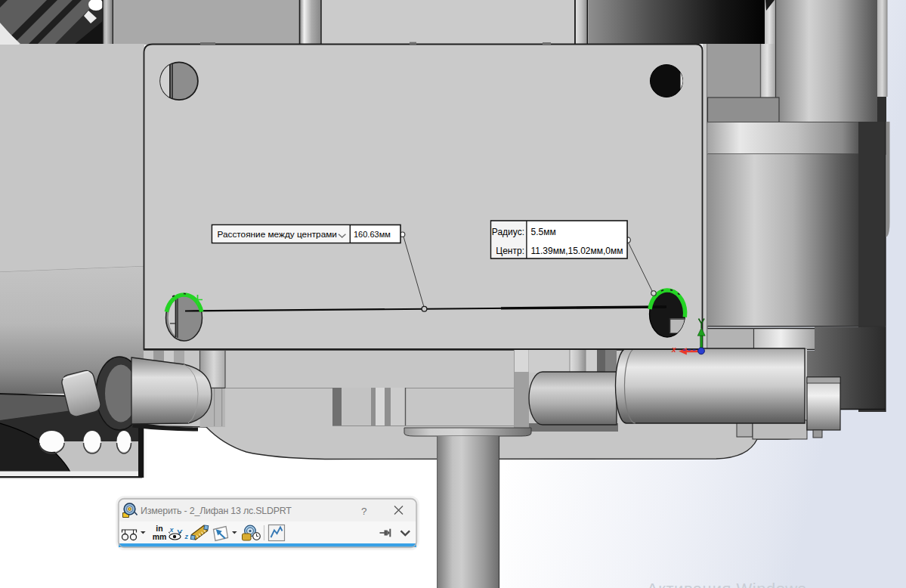  What do you see at coordinates (372, 234) in the screenshot?
I see `svg-text: 160.63мм` at bounding box center [372, 234].